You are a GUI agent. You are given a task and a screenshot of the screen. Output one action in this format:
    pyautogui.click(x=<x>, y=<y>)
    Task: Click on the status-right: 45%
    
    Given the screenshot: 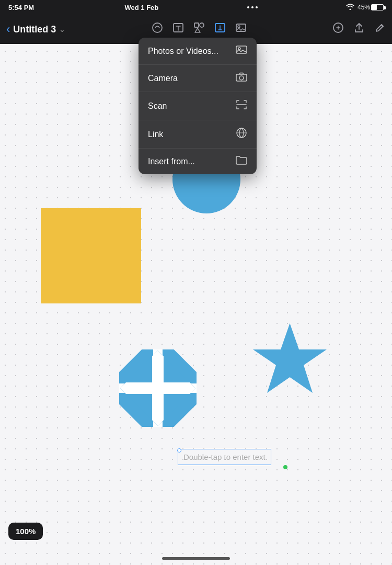 What is the action you would take?
    pyautogui.click(x=365, y=7)
    